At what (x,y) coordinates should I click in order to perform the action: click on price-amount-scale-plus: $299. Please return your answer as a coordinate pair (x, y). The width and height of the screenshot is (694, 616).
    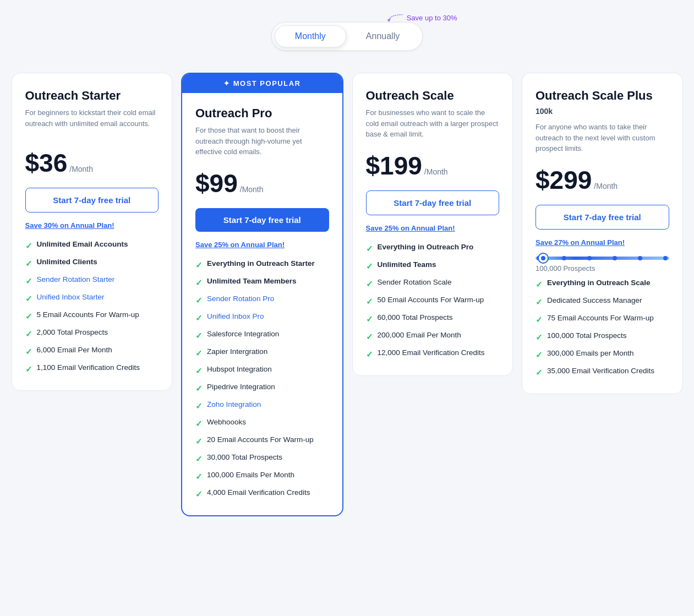
    Looking at the image, I should click on (564, 180).